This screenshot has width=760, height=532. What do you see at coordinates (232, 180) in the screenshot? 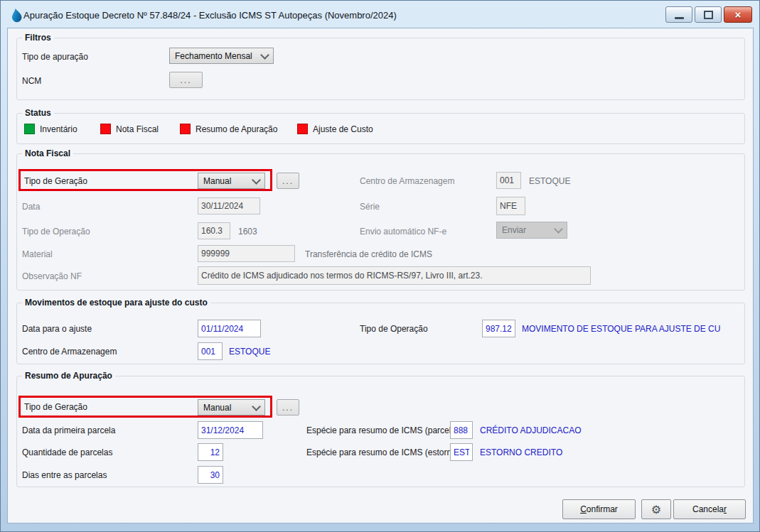
I see `nf-tipo-geracao-select: Manual` at bounding box center [232, 180].